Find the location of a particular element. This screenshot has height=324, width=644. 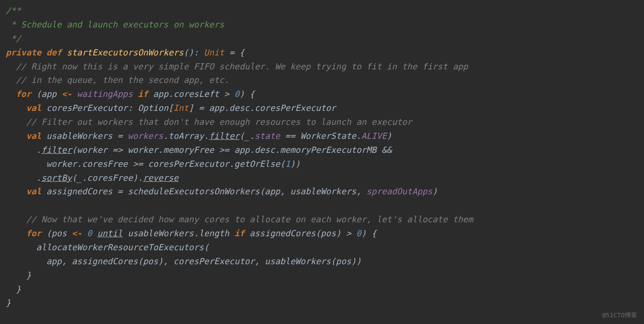

type-int: Int is located at coordinates (181, 108).